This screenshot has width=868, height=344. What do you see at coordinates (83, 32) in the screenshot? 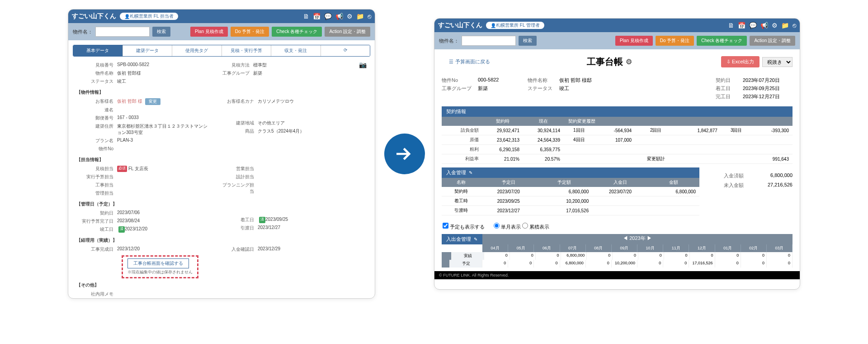
I see `search-label: 物件名：` at bounding box center [83, 32].